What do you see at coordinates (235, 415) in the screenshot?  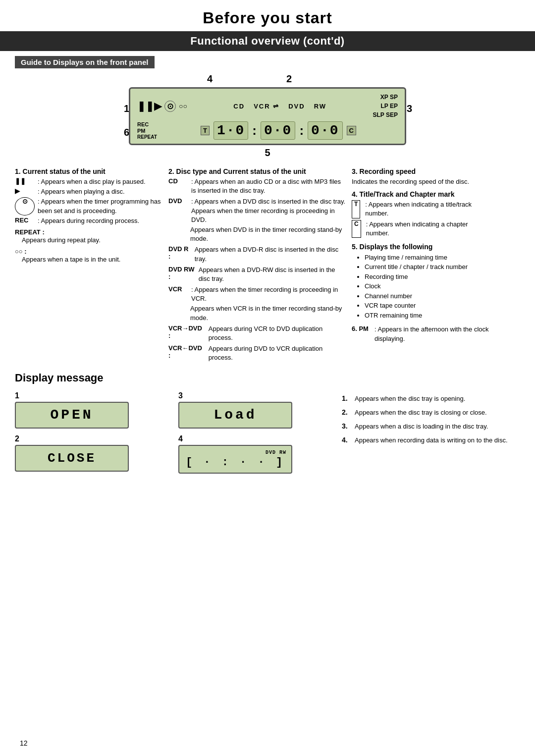 I see `msg-display-3: Load` at bounding box center [235, 415].